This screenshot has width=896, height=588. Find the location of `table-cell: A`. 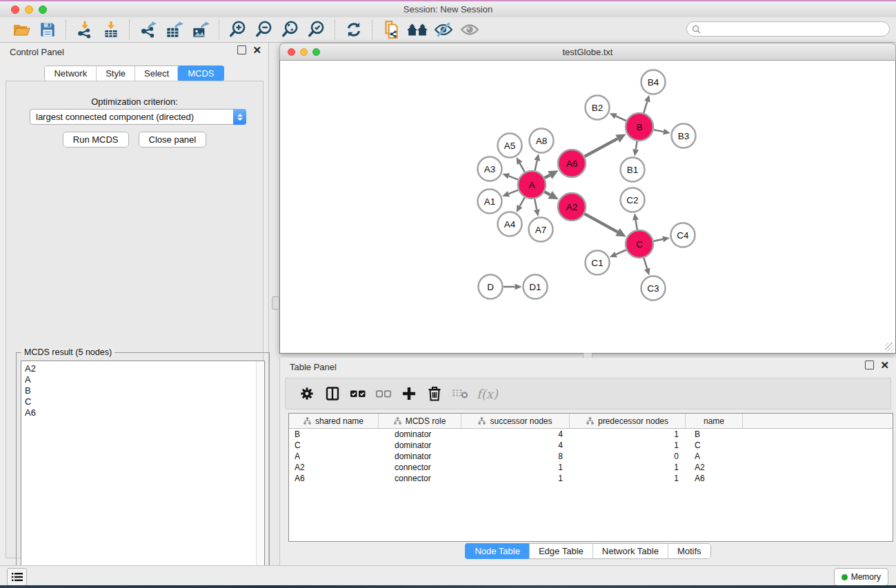

table-cell: A is located at coordinates (715, 456).